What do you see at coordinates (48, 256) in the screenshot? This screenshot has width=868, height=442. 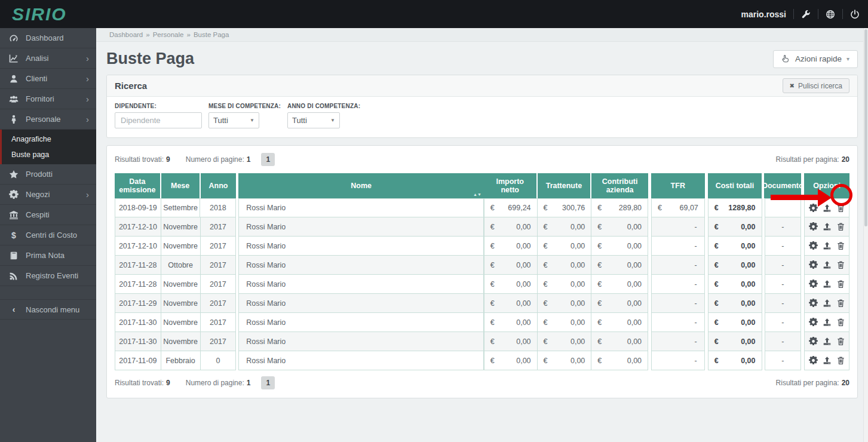 I see `sidebar-item-prima-nota: Prima Nota` at bounding box center [48, 256].